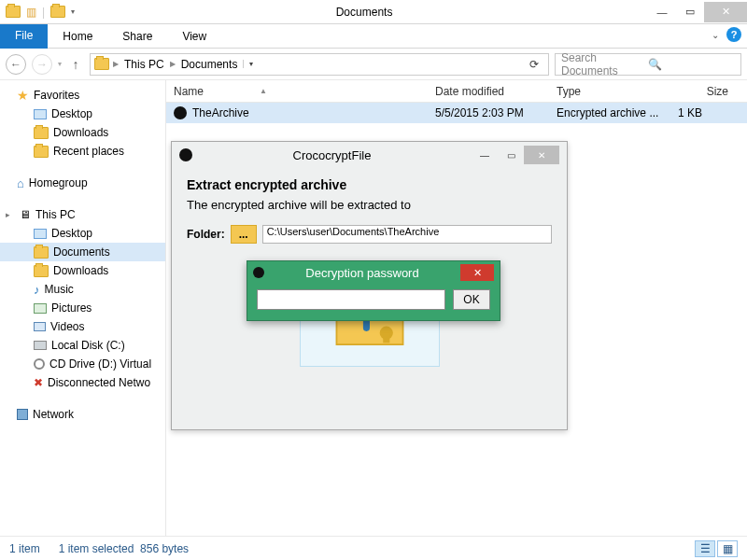 The image size is (747, 560). What do you see at coordinates (82, 95) in the screenshot?
I see `tree-favorites: ★ Favorites` at bounding box center [82, 95].